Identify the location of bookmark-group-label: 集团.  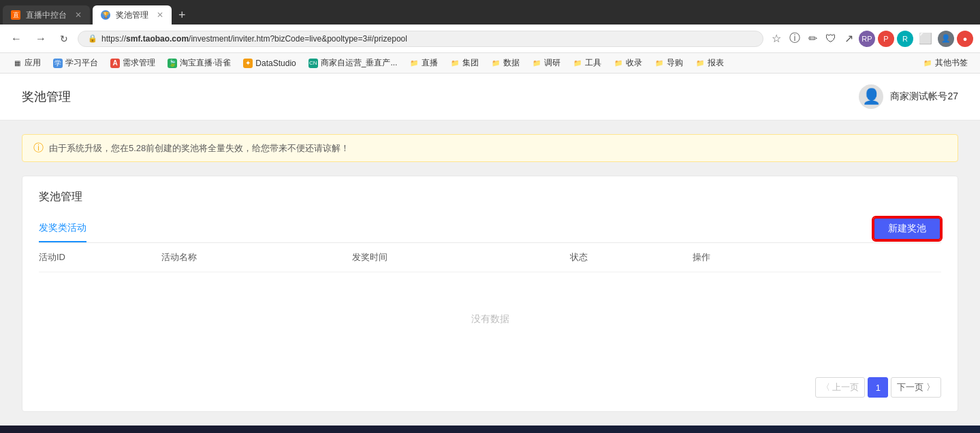
(471, 63).